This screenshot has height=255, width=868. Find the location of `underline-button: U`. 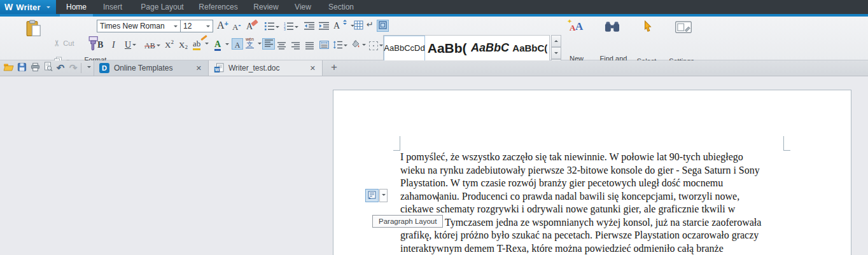

underline-button: U is located at coordinates (134, 45).